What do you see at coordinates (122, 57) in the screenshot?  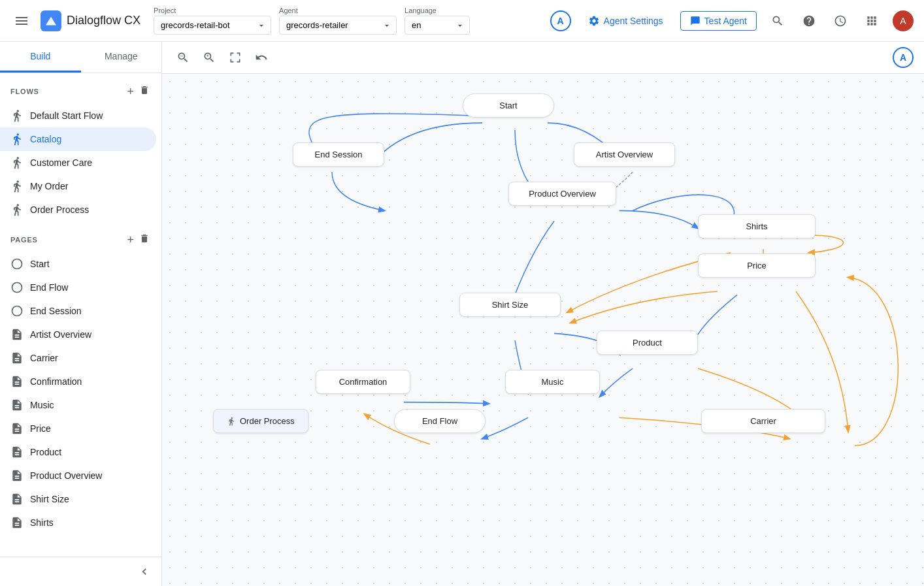 I see `tab-manage: Manage` at bounding box center [122, 57].